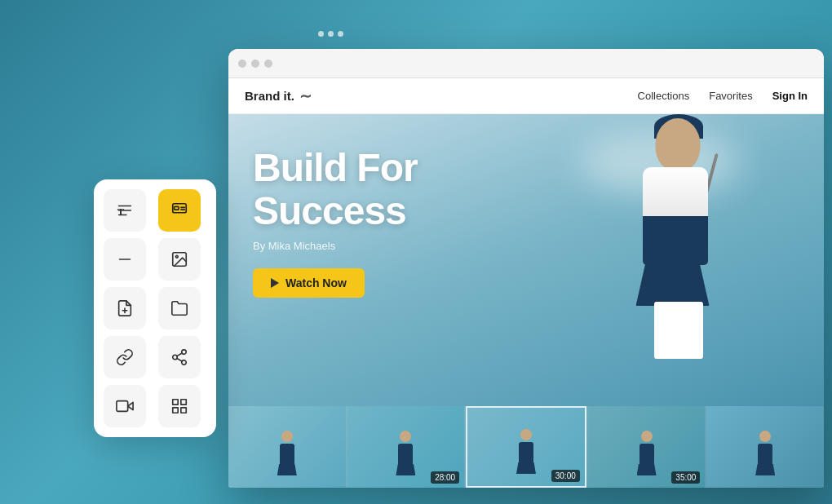  I want to click on hero-subtitle: By Mika Michaels, so click(335, 246).